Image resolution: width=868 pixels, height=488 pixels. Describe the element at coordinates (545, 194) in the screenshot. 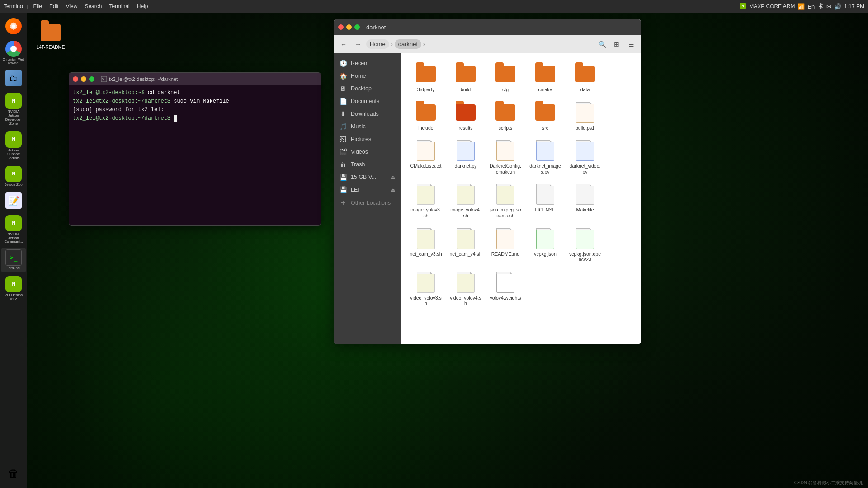

I see `license-icon` at that location.